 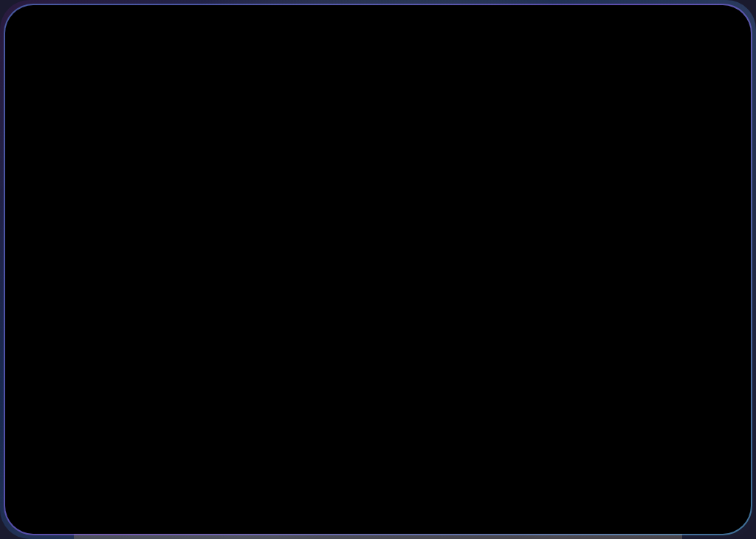 I want to click on add-button: + Add, so click(x=75, y=227).